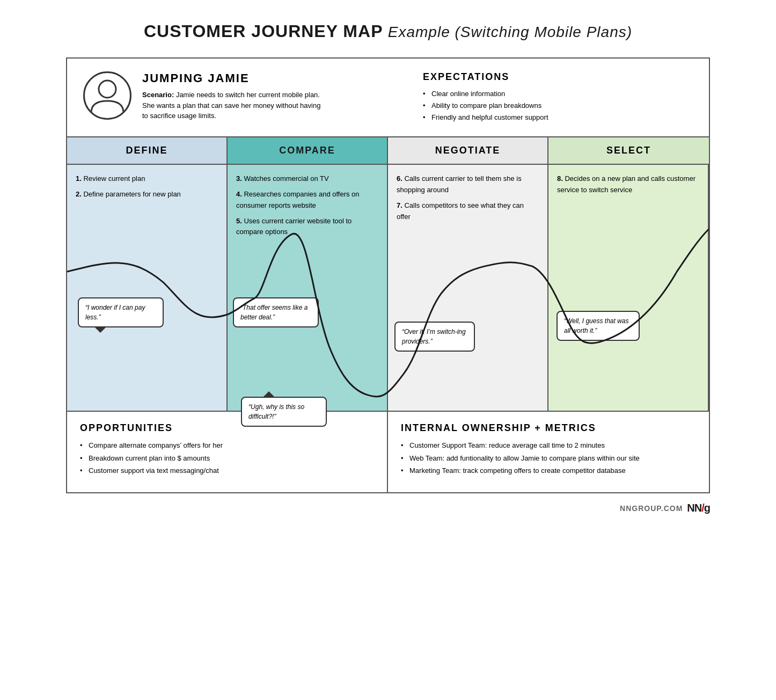 This screenshot has width=776, height=700. What do you see at coordinates (629, 150) in the screenshot?
I see `phase-header-select: SELECT` at bounding box center [629, 150].